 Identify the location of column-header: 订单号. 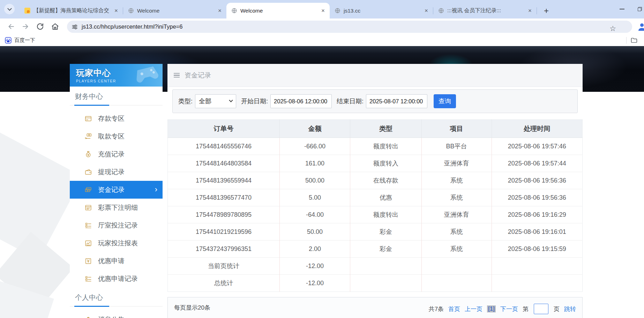
(224, 129).